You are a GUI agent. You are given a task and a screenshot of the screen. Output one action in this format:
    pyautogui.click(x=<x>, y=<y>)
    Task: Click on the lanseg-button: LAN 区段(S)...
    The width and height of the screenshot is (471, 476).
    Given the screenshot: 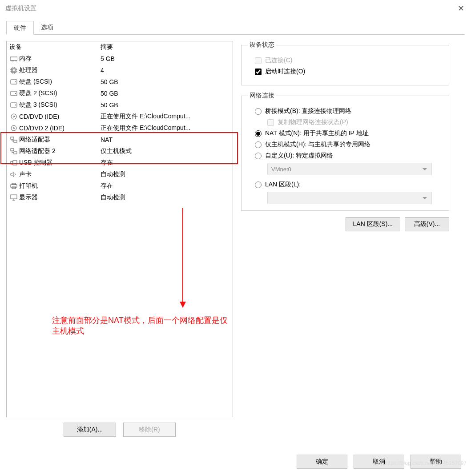 What is the action you would take?
    pyautogui.click(x=373, y=224)
    